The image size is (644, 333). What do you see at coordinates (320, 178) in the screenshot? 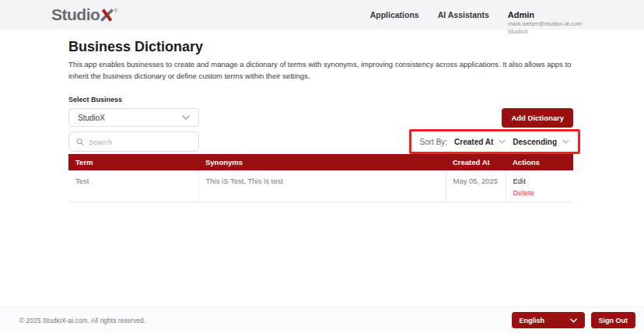
I see `dictionary-table: Term Synonyms Created At Actions Test Th…` at bounding box center [320, 178].